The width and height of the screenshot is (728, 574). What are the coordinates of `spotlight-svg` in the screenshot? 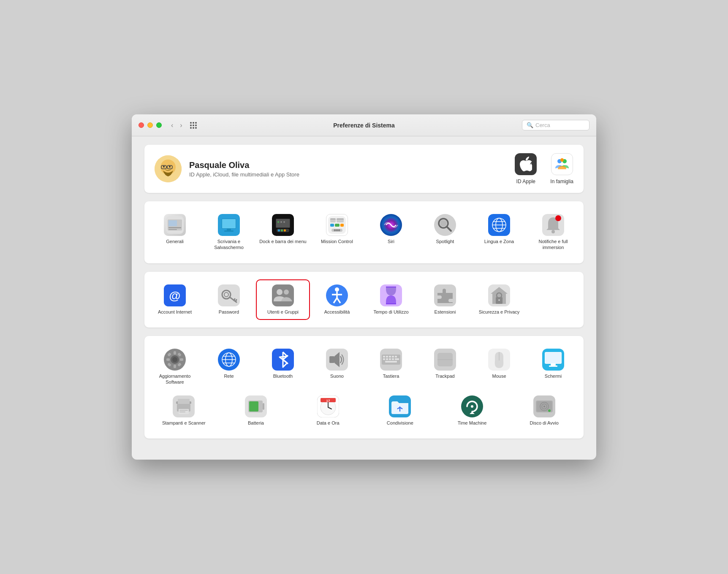 It's located at (445, 225).